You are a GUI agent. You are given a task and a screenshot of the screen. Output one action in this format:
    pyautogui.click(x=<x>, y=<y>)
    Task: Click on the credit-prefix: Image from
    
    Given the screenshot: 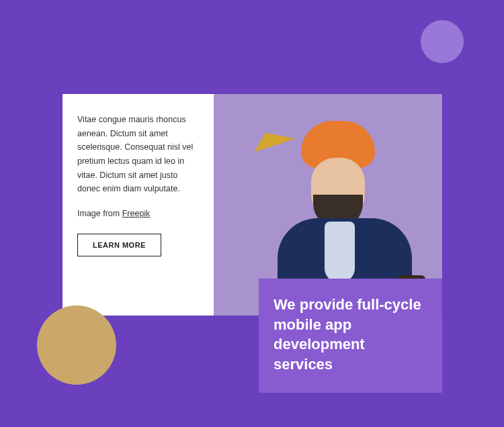 What is the action you would take?
    pyautogui.click(x=99, y=214)
    